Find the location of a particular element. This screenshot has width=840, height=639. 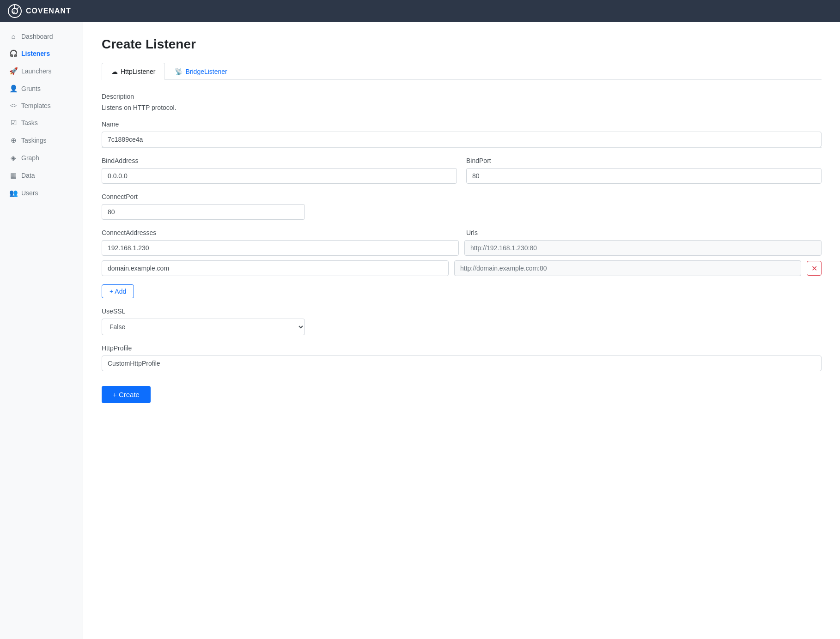

dashboard-icon: ⌂ is located at coordinates (13, 36).